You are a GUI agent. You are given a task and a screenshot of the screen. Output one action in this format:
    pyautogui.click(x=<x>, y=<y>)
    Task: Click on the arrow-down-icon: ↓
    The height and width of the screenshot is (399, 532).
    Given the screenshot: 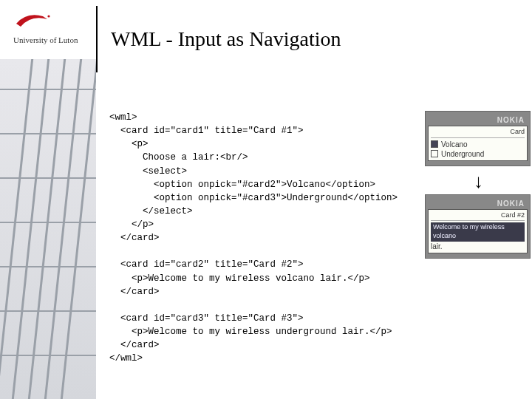 What is the action you would take?
    pyautogui.click(x=479, y=182)
    